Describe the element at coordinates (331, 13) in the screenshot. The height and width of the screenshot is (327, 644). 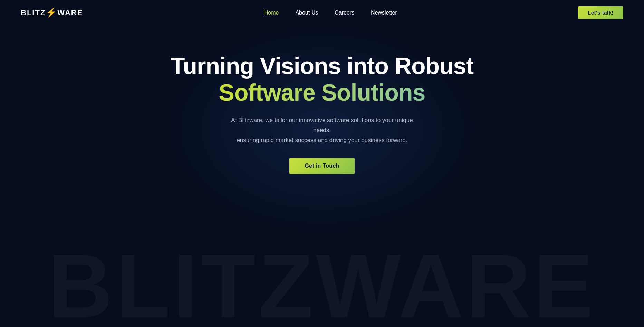
I see `nav-links: Home About Us Careers Newsletter` at that location.